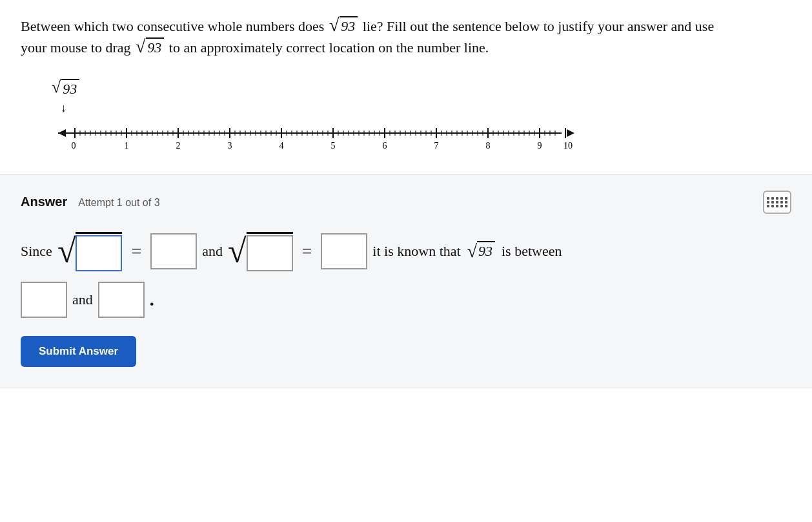  I want to click on and-1: and, so click(212, 251).